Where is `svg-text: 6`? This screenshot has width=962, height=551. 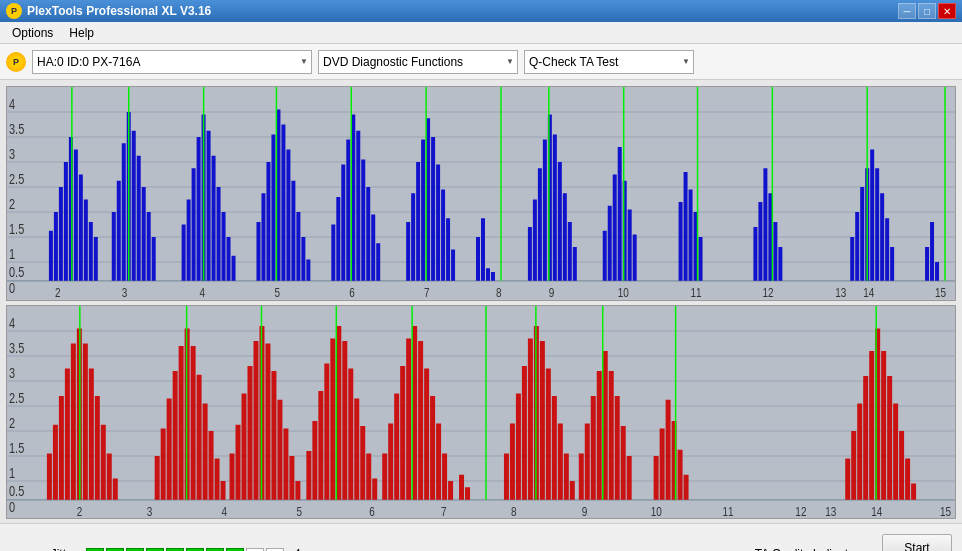 svg-text: 6 is located at coordinates (352, 292).